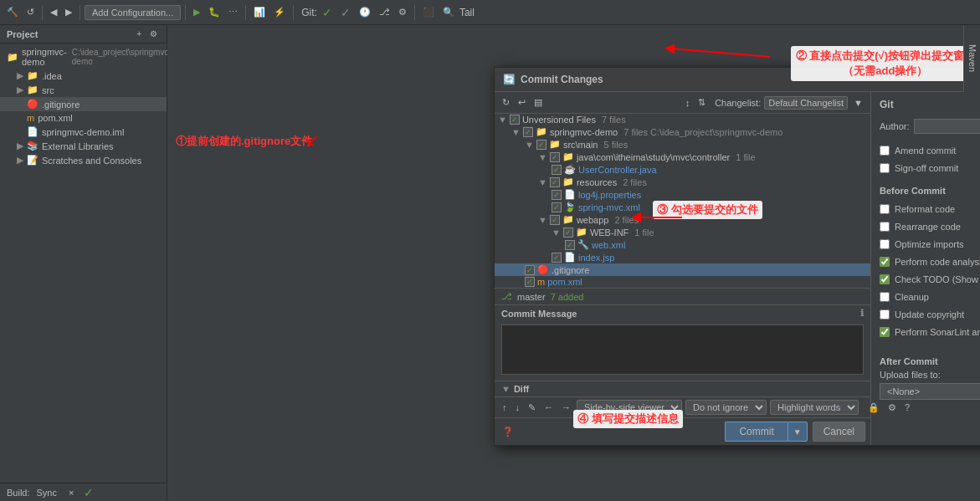 The width and height of the screenshot is (980, 501). What do you see at coordinates (683, 219) in the screenshot?
I see `webapp-row: ▼ ✓ 📁 webapp 2 files` at bounding box center [683, 219].